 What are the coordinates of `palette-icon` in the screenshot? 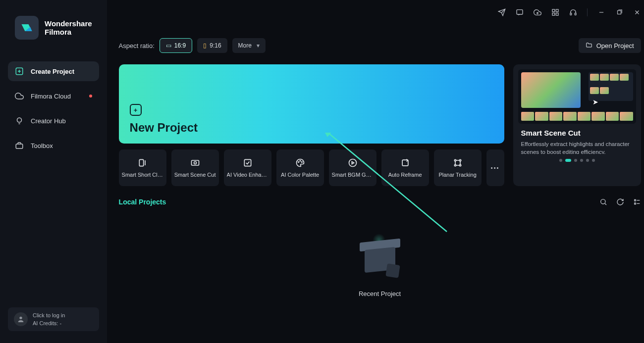 It's located at (300, 163).